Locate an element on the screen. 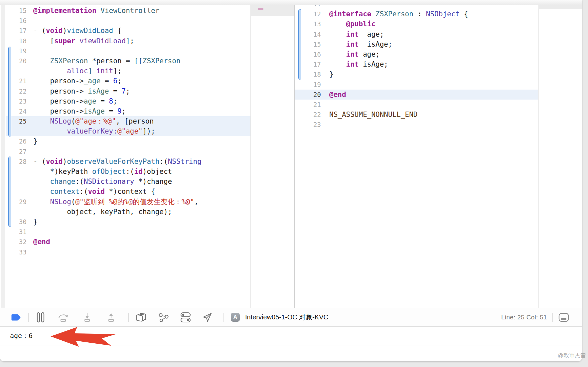 This screenshot has width=588, height=367. code-line: 22 person->_isAge = 7; is located at coordinates (128, 91).